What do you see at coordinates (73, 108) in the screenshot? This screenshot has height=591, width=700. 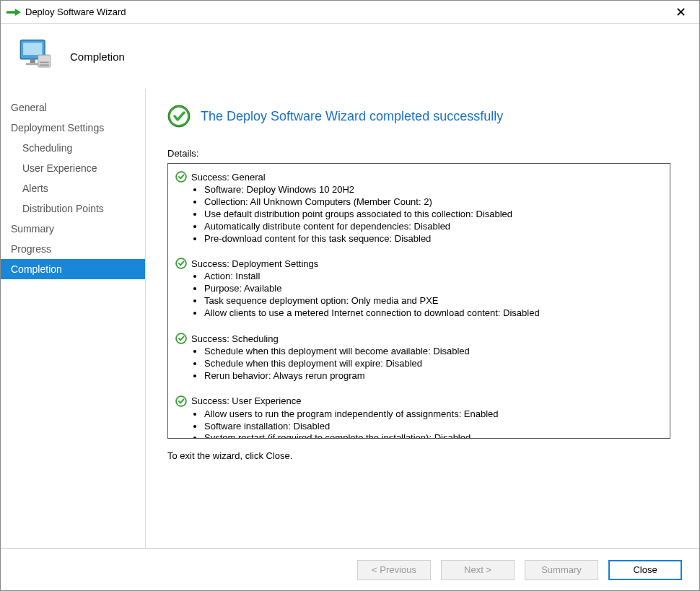 I see `sidebar-item-general: General` at bounding box center [73, 108].